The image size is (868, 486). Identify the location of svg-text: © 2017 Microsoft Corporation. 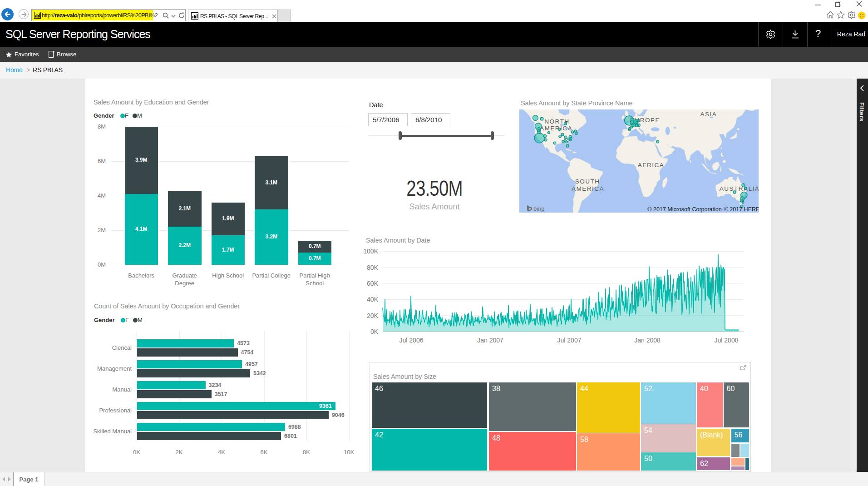
(685, 209).